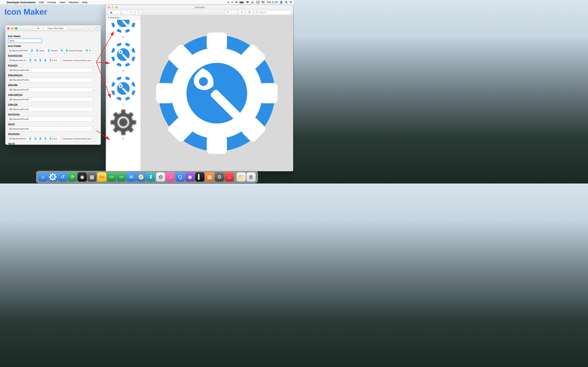 This screenshot has height=367, width=588. Describe the element at coordinates (26, 12) in the screenshot. I see `page-title: Icon Maker` at that location.